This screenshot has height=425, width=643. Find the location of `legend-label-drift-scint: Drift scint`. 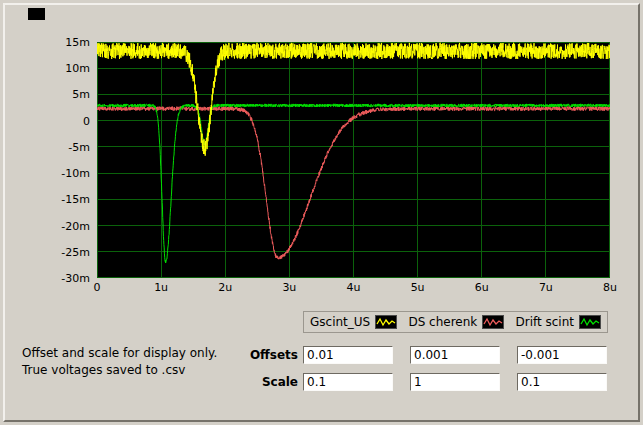

legend-label-drift-scint: Drift scint is located at coordinates (544, 322).